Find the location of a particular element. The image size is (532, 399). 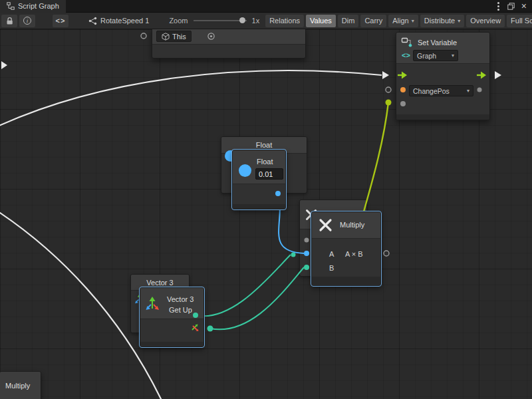

tab-script-graph: Script Graph is located at coordinates (33, 7).